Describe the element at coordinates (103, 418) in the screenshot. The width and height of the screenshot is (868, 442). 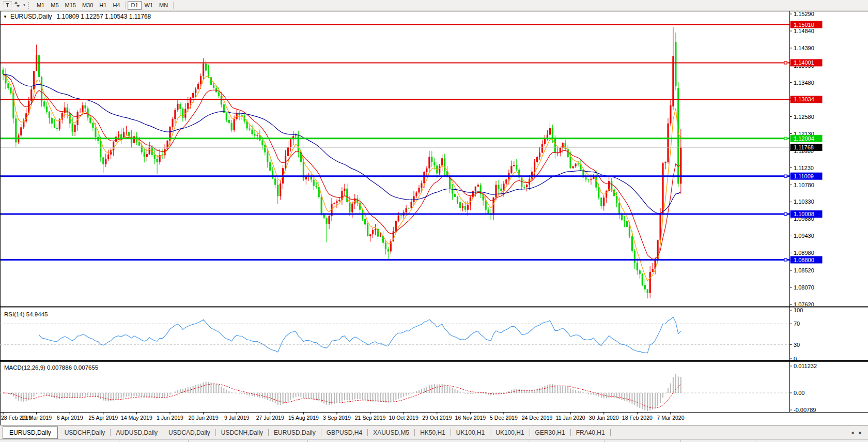
I see `svg-text: 25 Apr 2019` at that location.